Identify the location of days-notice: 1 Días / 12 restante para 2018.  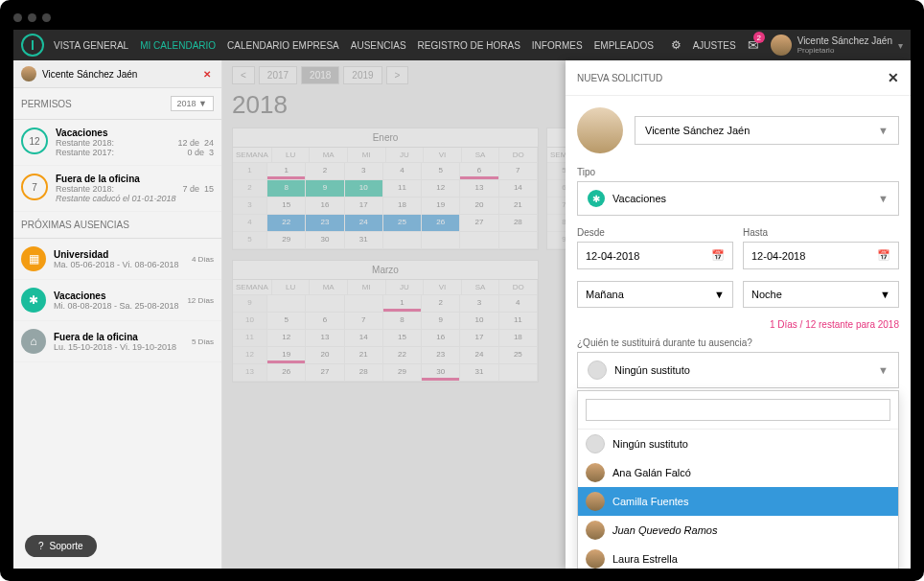
(738, 324).